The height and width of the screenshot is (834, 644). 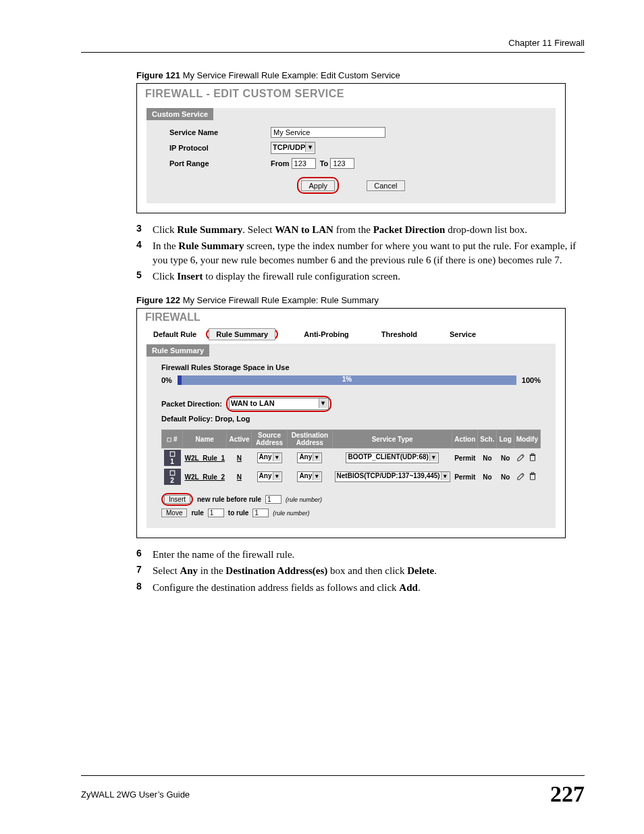 I want to click on move-to-input, so click(x=261, y=513).